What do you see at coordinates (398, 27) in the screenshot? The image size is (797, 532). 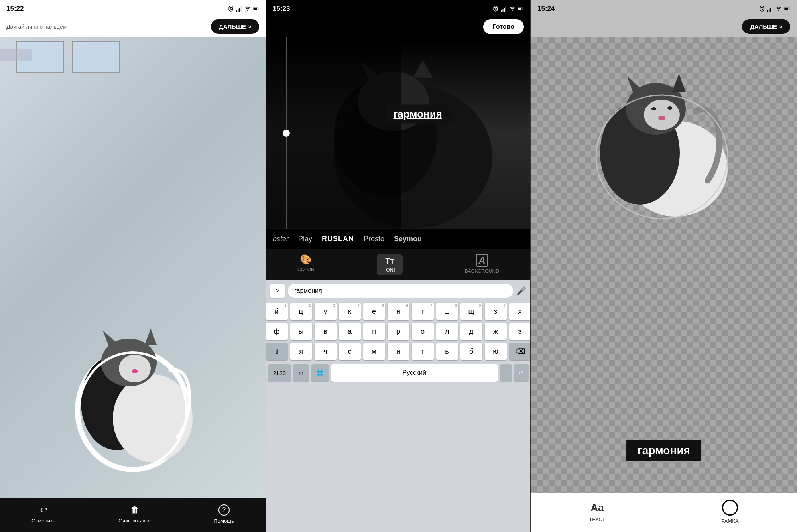 I see `panel2-header: Готово` at bounding box center [398, 27].